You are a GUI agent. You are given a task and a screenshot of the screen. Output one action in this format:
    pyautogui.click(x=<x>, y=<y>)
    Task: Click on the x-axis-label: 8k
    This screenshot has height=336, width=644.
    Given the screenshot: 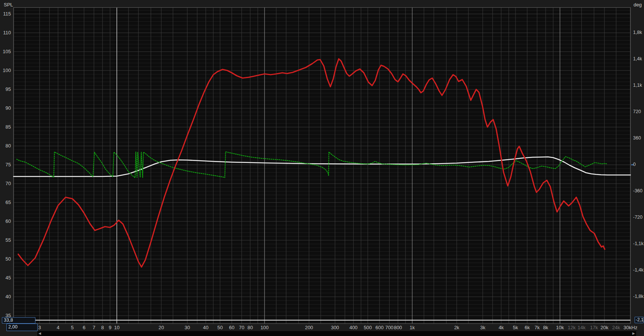 What is the action you would take?
    pyautogui.click(x=546, y=327)
    